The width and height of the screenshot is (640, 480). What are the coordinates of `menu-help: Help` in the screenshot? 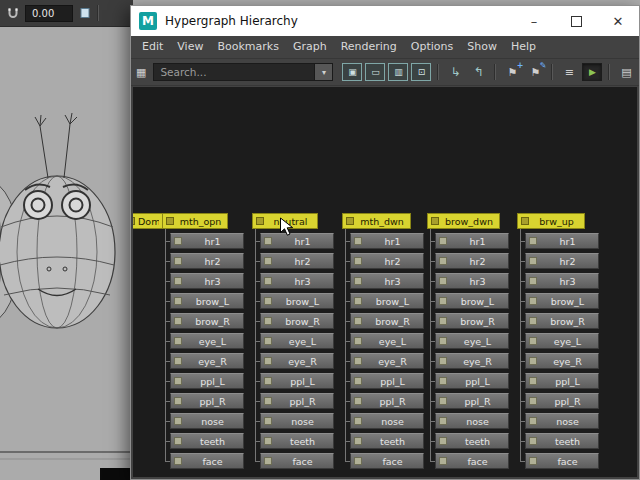 It's located at (524, 47).